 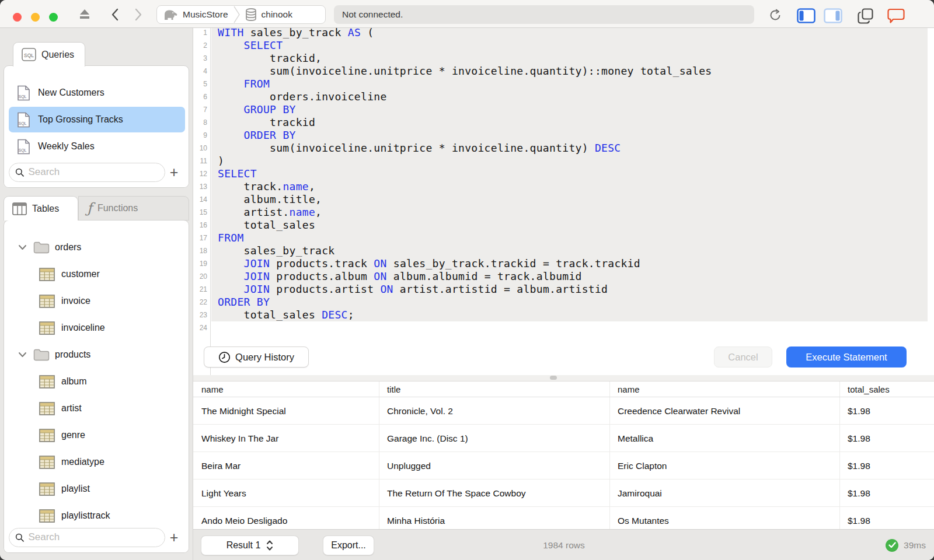 I want to click on tree-folder-label: products, so click(x=72, y=355).